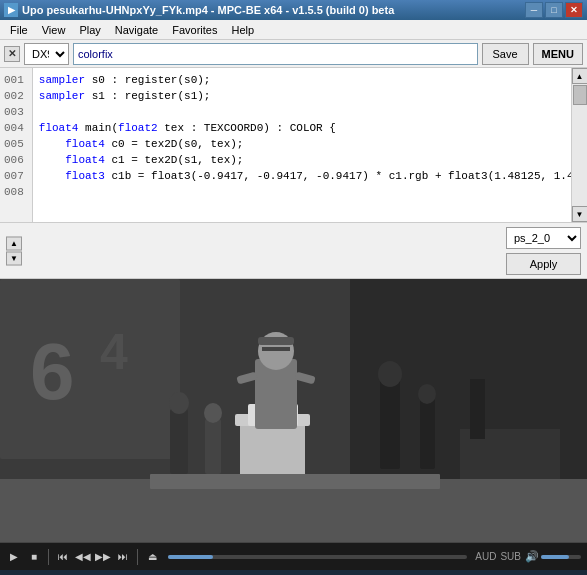 The width and height of the screenshot is (587, 575). I want to click on window-title: Upo pesukarhu-UHNpxYy_FYk.mp4 - MPC-BE x…, so click(208, 10).